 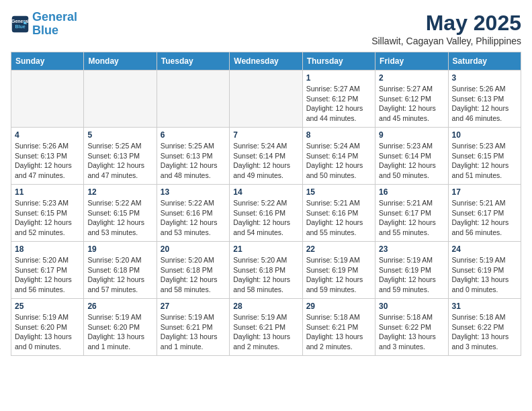 What do you see at coordinates (193, 62) in the screenshot?
I see `day-header-tuesday: Tuesday` at bounding box center [193, 62].